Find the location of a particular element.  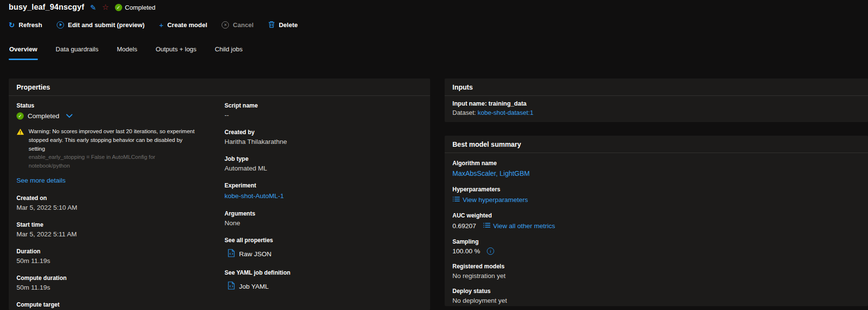

registered-models-field: Registered models No registration yet is located at coordinates (657, 271).